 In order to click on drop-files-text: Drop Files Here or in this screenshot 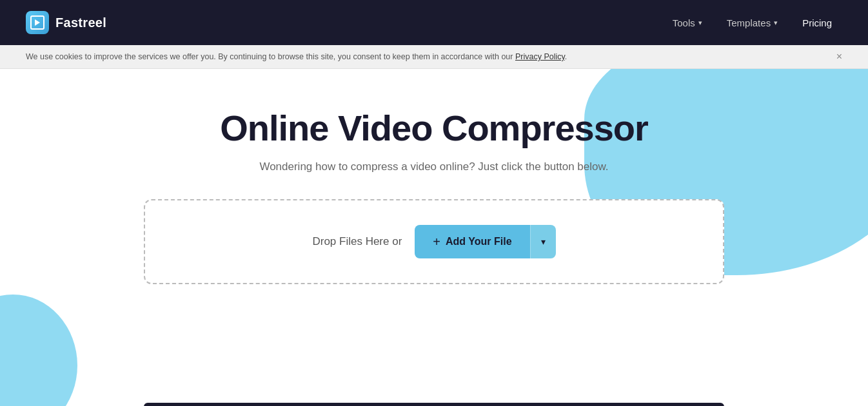, I will do `click(357, 242)`.